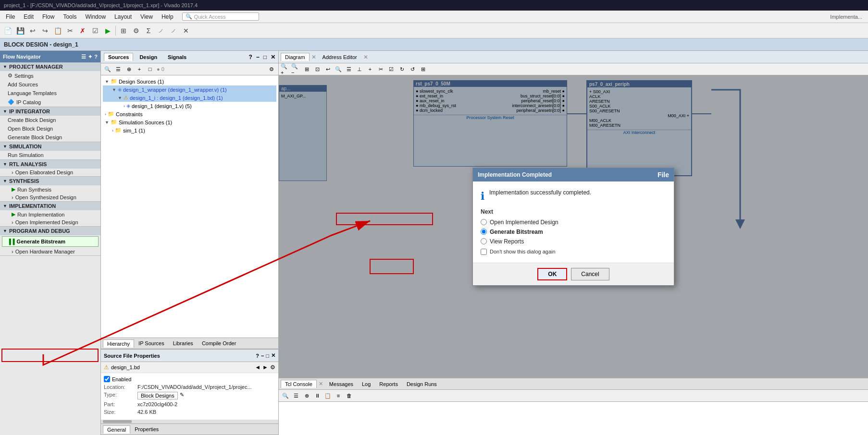 The height and width of the screenshot is (435, 868). What do you see at coordinates (50, 111) in the screenshot?
I see `nav-section-title-ip: ▼ IP INTEGRATOR` at bounding box center [50, 111].